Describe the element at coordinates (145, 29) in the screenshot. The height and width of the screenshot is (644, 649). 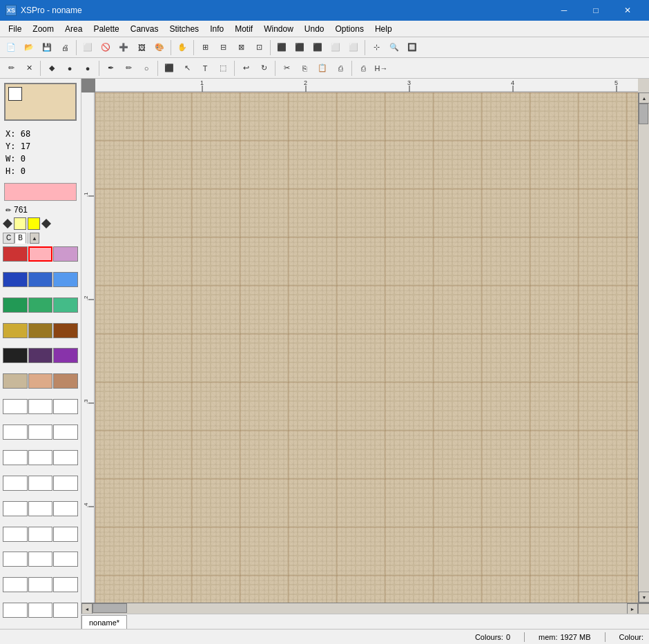
I see `menu-item-canvas: Canvas` at that location.